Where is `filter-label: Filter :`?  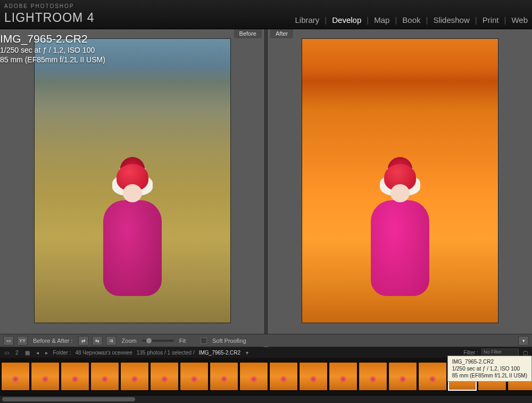 filter-label: Filter : is located at coordinates (471, 352).